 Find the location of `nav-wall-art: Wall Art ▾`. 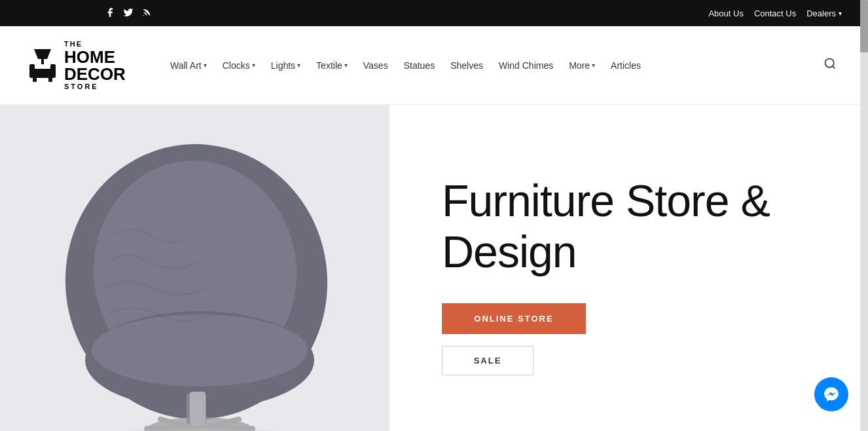

nav-wall-art: Wall Art ▾ is located at coordinates (189, 66).